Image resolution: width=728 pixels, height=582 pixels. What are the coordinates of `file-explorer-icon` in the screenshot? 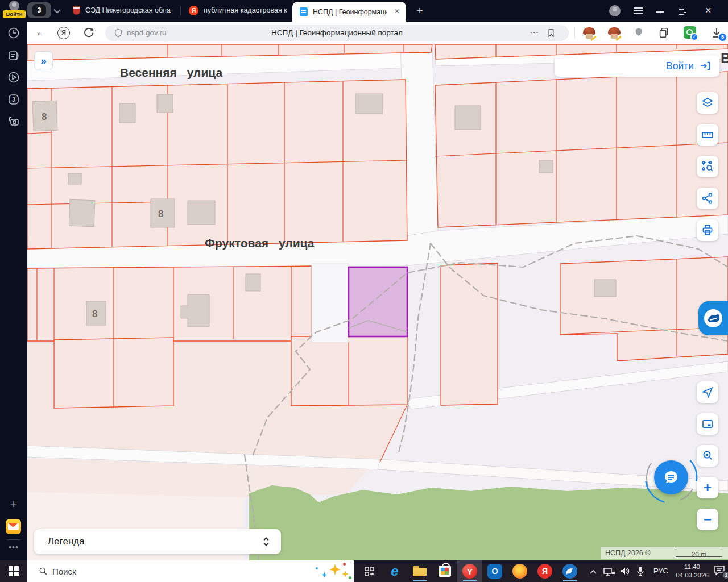 It's located at (420, 571).